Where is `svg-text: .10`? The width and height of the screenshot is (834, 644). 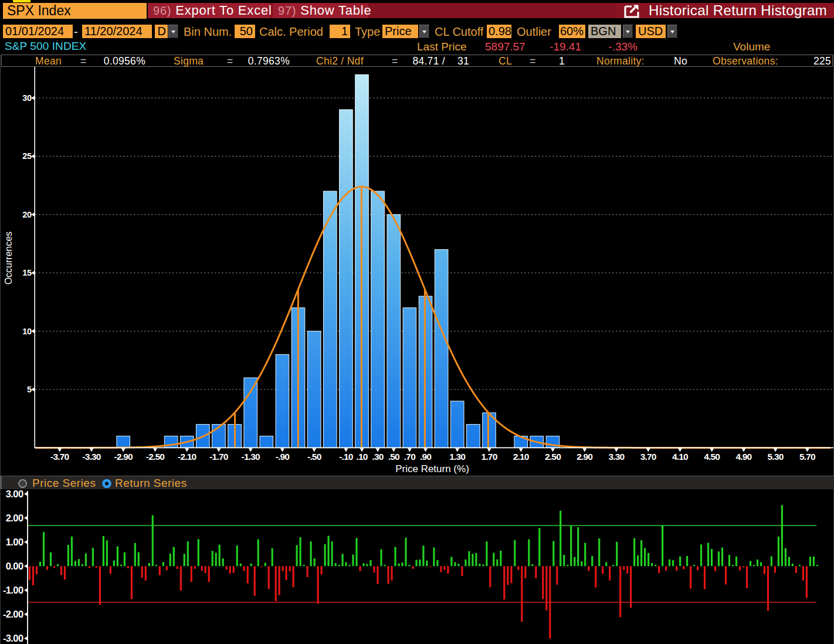 svg-text: .10 is located at coordinates (361, 456).